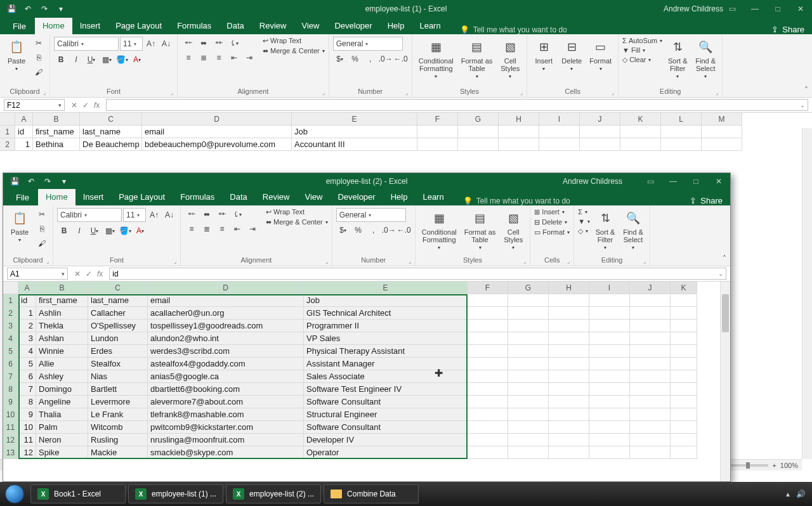 Image resolution: width=812 pixels, height=506 pixels. Describe the element at coordinates (27, 440) in the screenshot. I see `cell: 11` at that location.